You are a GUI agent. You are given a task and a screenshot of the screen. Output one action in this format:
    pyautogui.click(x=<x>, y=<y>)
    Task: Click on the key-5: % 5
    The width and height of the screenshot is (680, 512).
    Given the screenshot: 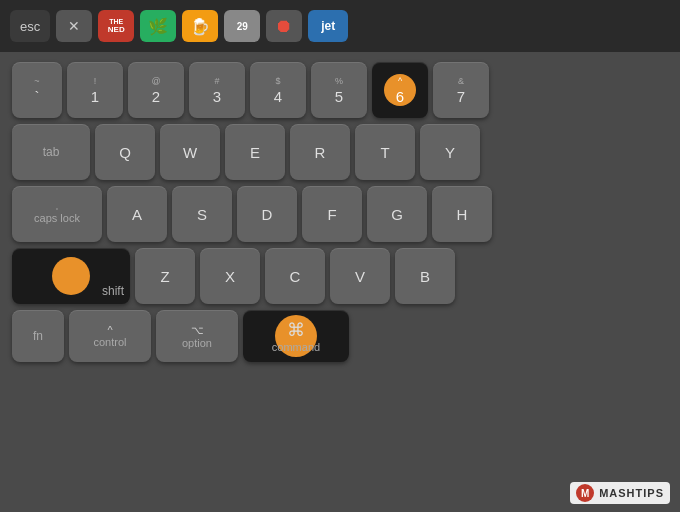 What is the action you would take?
    pyautogui.click(x=339, y=90)
    